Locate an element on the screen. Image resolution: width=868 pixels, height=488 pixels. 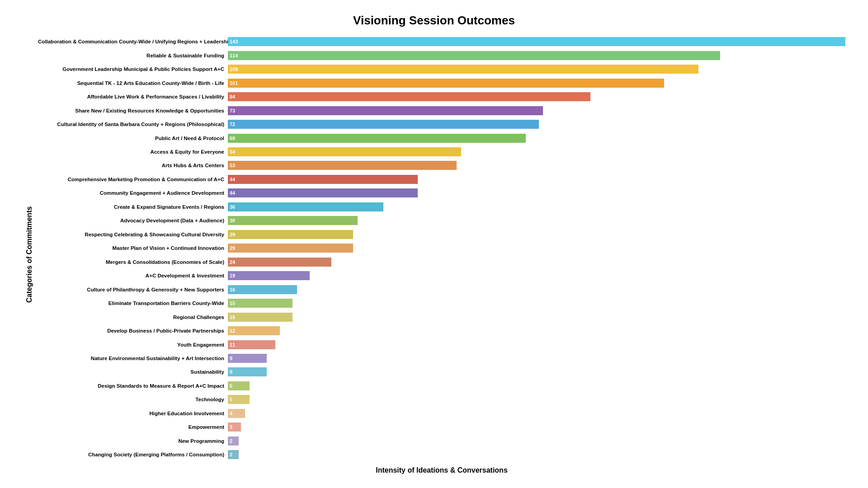
bar-row: Eliminate Transportation Barriers County… is located at coordinates (442, 303).